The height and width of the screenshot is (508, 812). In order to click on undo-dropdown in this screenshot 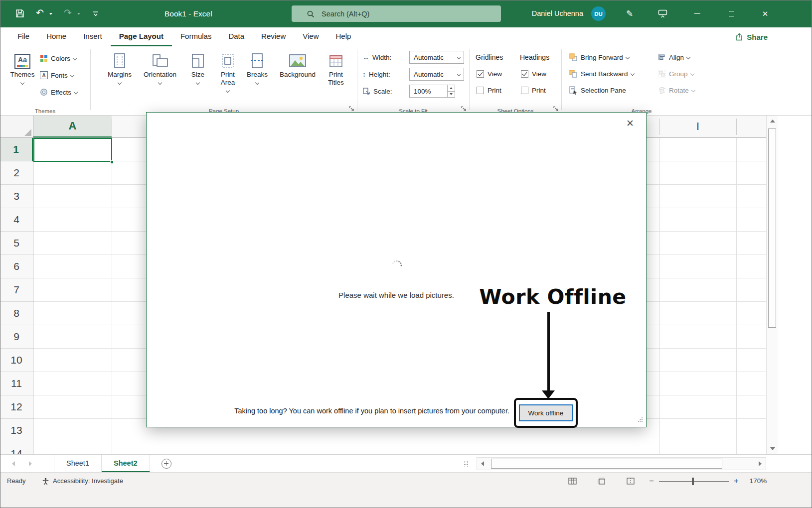, I will do `click(51, 14)`.